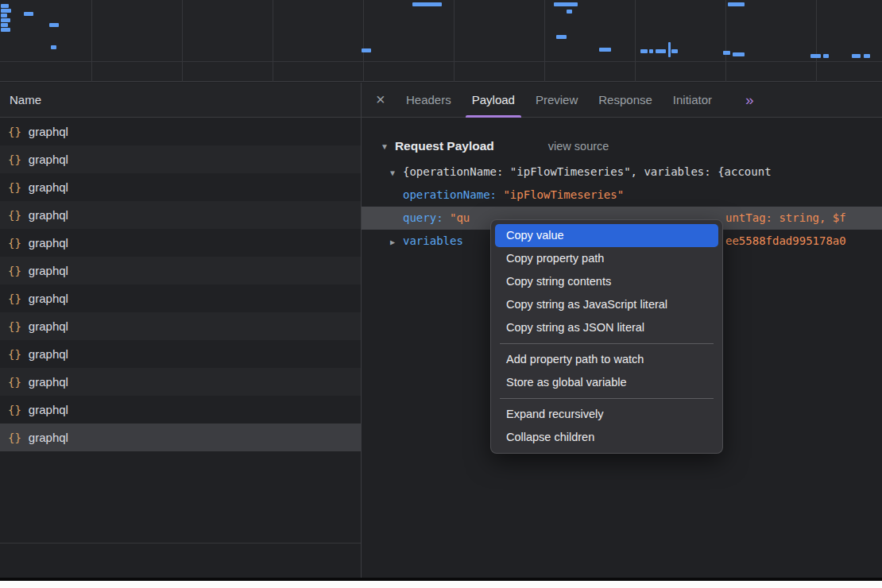  I want to click on property-value-end: untTag: string, $f, so click(786, 218).